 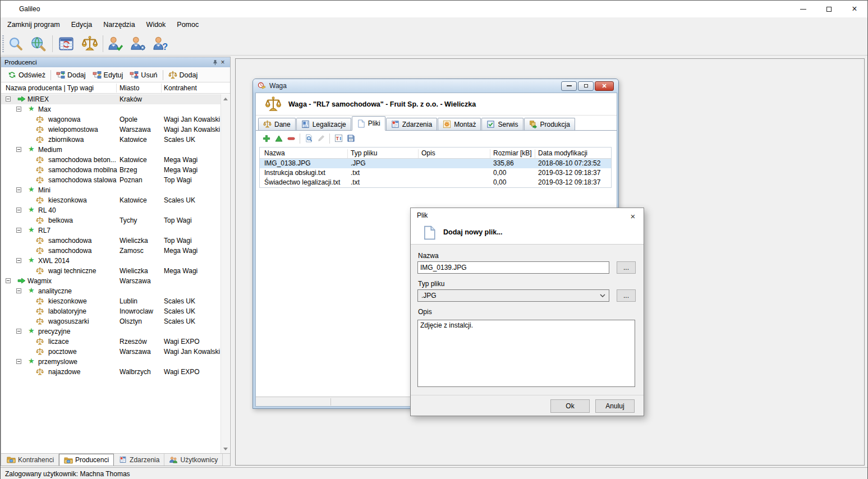 What do you see at coordinates (49, 88) in the screenshot?
I see `column-header: Nazwa producenta | Typ wagi` at bounding box center [49, 88].